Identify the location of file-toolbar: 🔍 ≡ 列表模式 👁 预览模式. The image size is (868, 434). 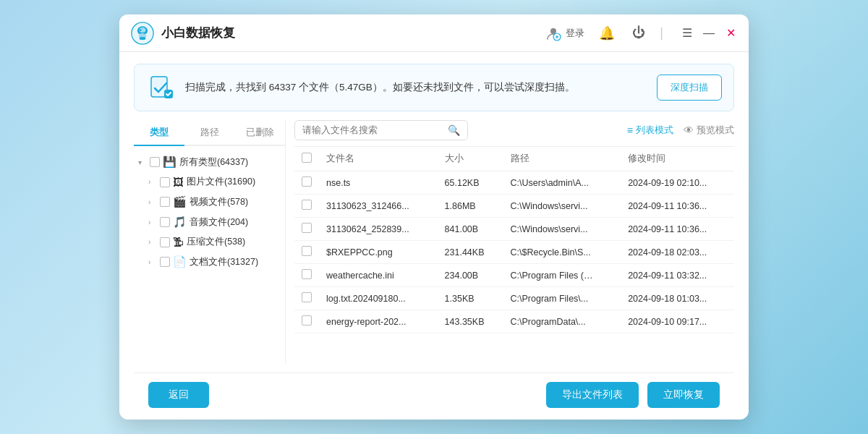
(514, 130).